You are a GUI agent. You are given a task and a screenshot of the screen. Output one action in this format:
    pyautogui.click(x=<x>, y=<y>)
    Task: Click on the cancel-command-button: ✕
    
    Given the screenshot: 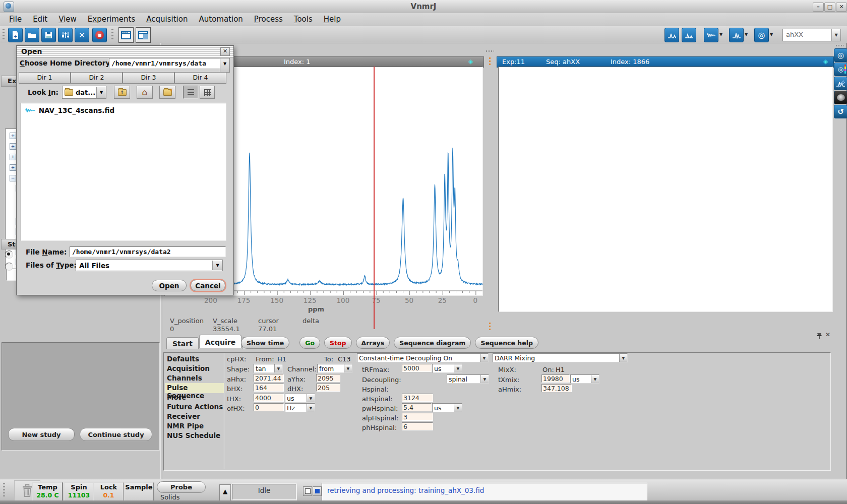 What is the action you would take?
    pyautogui.click(x=82, y=35)
    